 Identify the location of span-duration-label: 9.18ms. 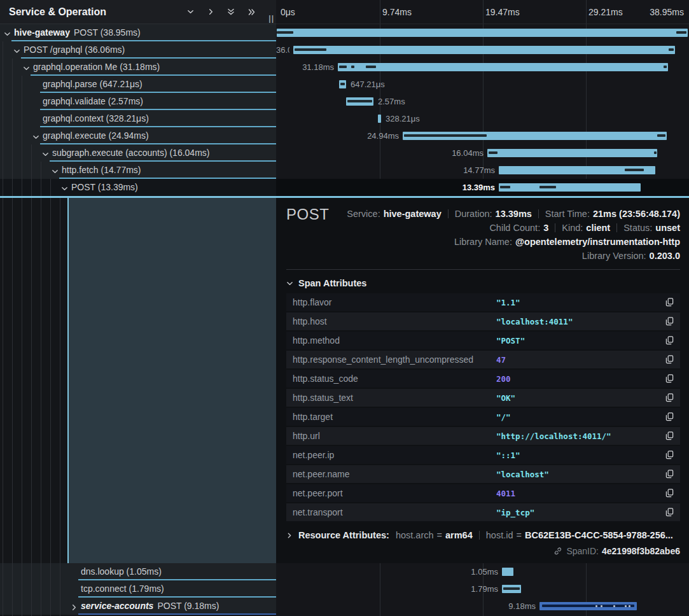
(406, 606).